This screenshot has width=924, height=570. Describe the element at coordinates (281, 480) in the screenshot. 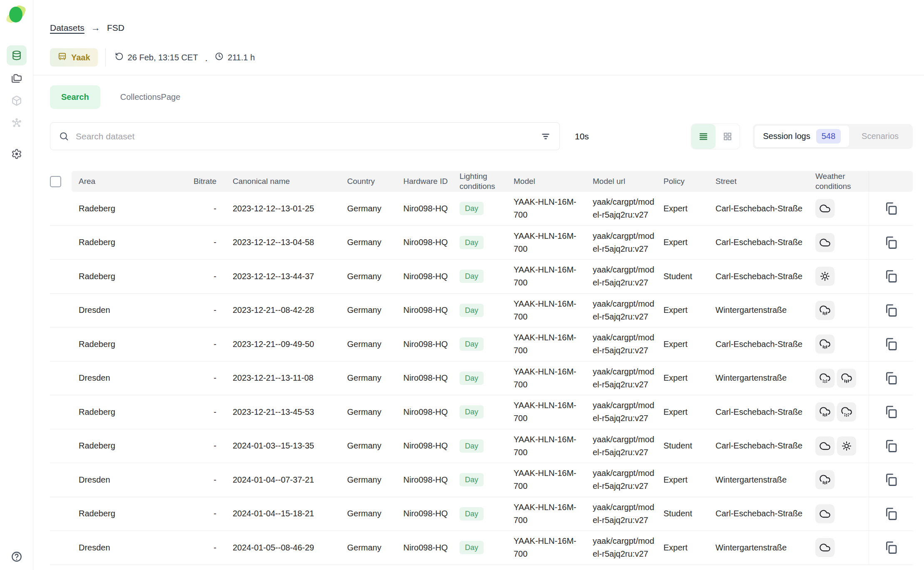

I see `cell-canonical_name: 2024-01-04--07-37-21` at that location.